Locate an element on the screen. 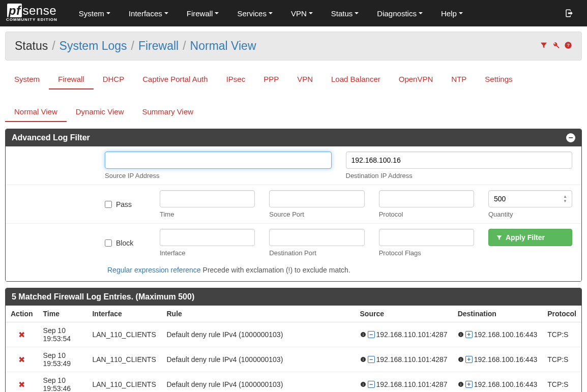 This screenshot has width=587, height=392. block-checkbox is located at coordinates (108, 243).